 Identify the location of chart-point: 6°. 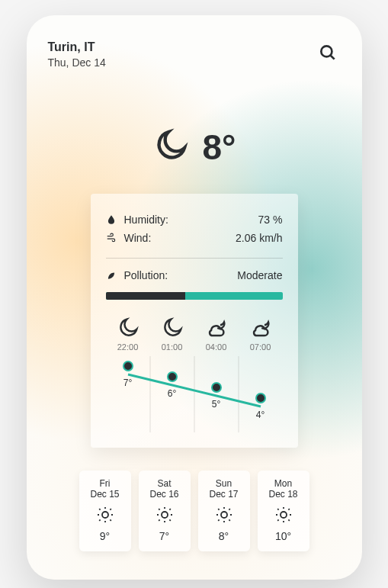
(172, 385).